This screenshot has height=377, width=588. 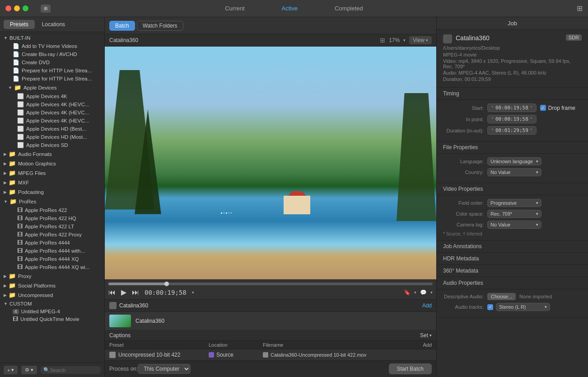 I want to click on skip-back-icon: ⏮, so click(x=112, y=292).